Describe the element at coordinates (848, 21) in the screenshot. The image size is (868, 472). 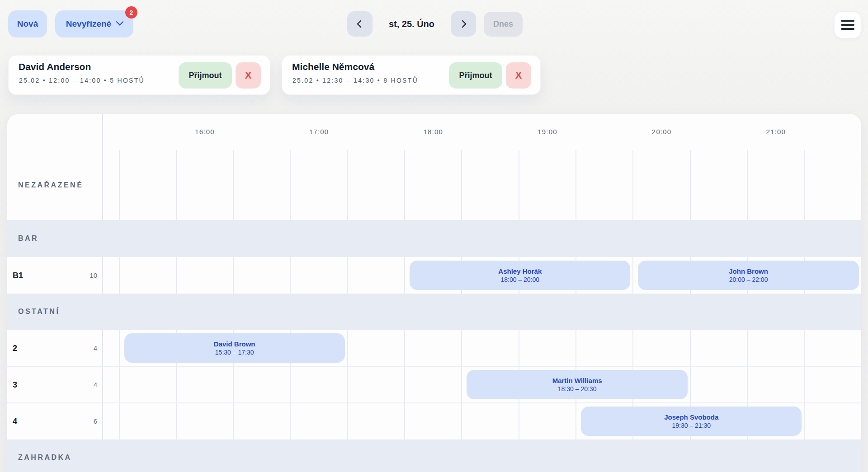
I see `hamburger-icon` at that location.